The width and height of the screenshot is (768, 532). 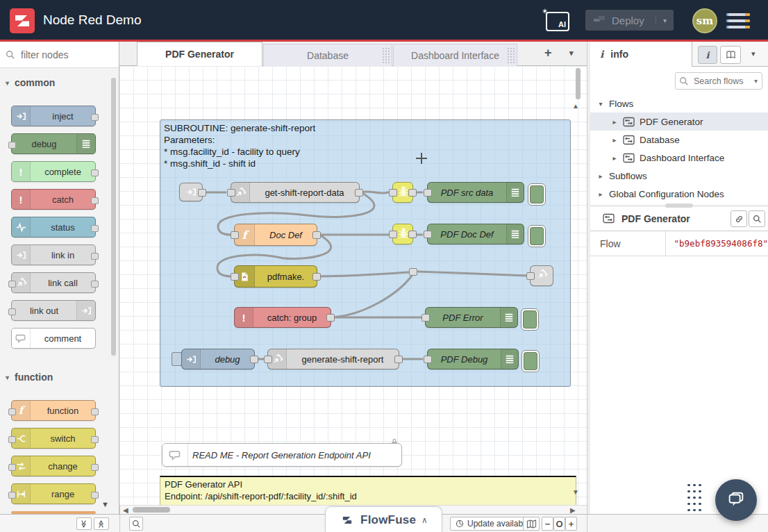 I want to click on search-caret-icon: ▾, so click(x=758, y=81).